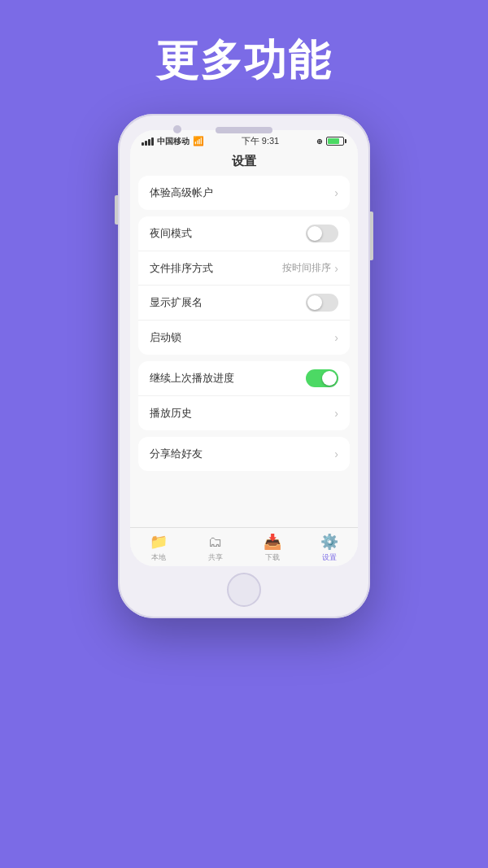 This screenshot has height=868, width=488. I want to click on status-left: 中国移动 📶, so click(172, 142).